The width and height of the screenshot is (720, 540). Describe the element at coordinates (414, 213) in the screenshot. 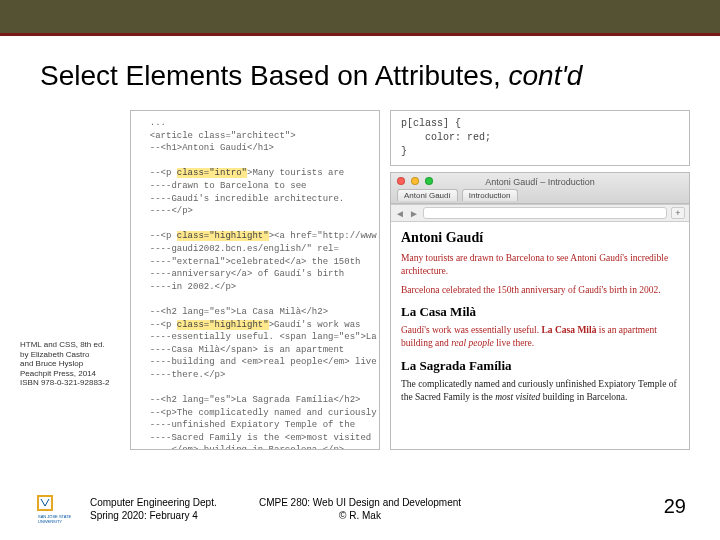

I see `forward-icon: ►` at that location.